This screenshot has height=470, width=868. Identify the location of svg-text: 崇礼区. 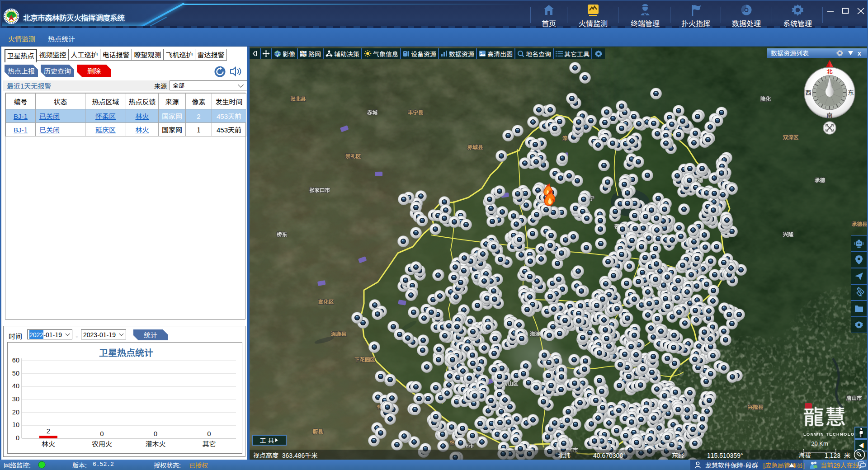
(354, 156).